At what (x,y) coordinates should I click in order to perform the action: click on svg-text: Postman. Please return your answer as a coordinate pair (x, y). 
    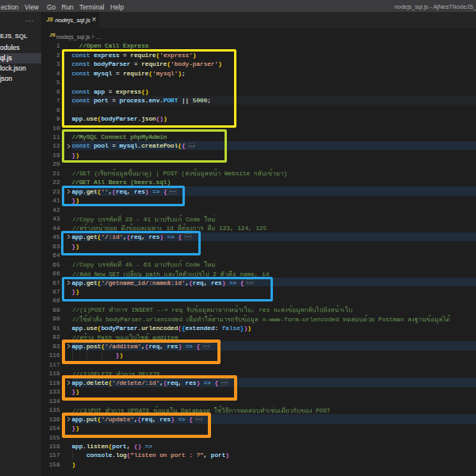
    Looking at the image, I should click on (390, 320).